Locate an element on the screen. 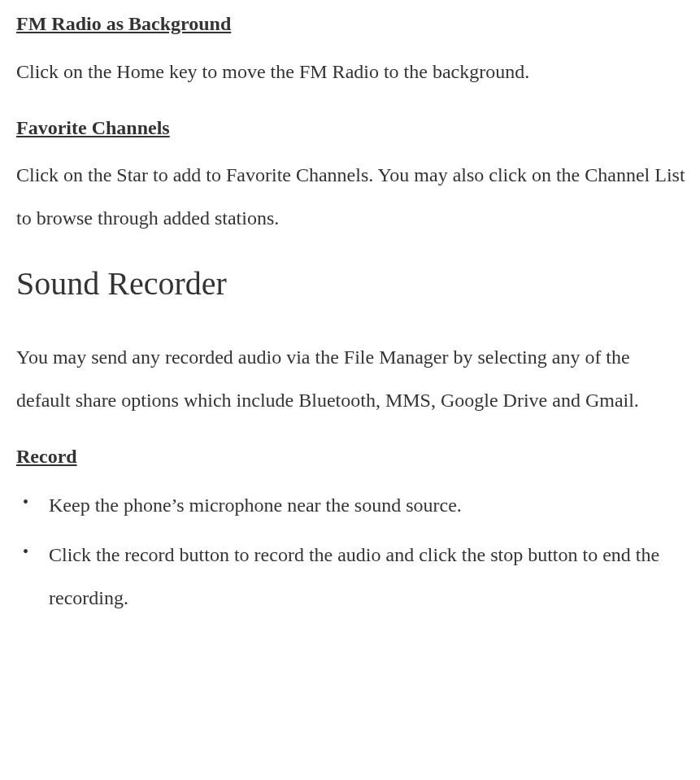 This screenshot has height=780, width=700. list-item: Keep the phone’s microphone near the sou… is located at coordinates (352, 506).